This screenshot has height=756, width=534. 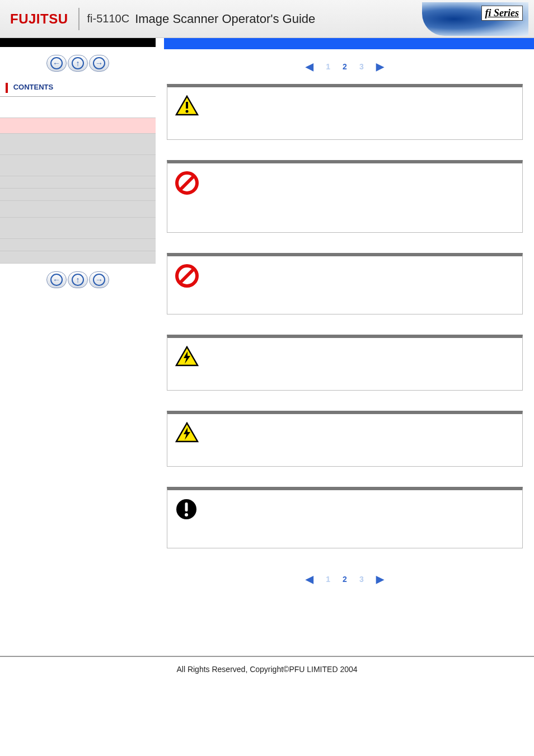 What do you see at coordinates (78, 43) in the screenshot?
I see `sidebar-top-strip` at bounding box center [78, 43].